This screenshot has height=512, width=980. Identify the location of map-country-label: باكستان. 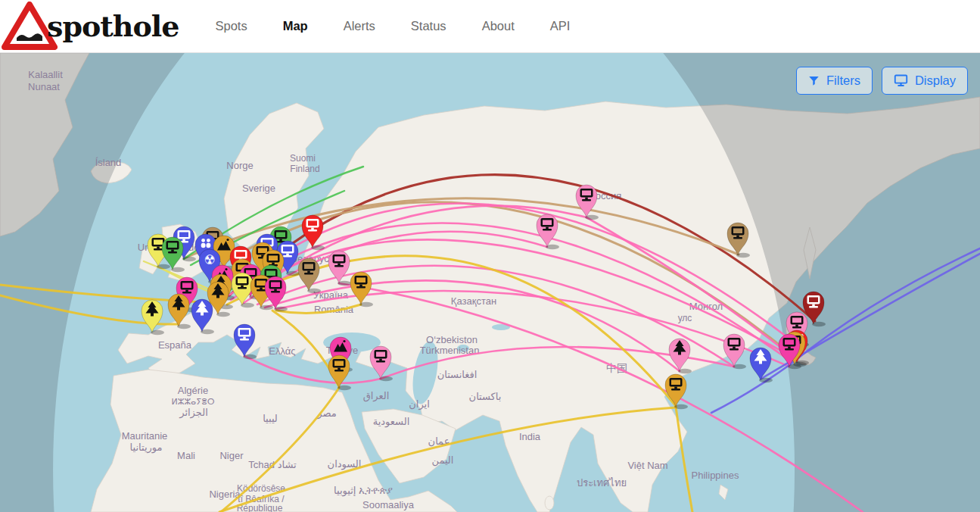
(486, 397).